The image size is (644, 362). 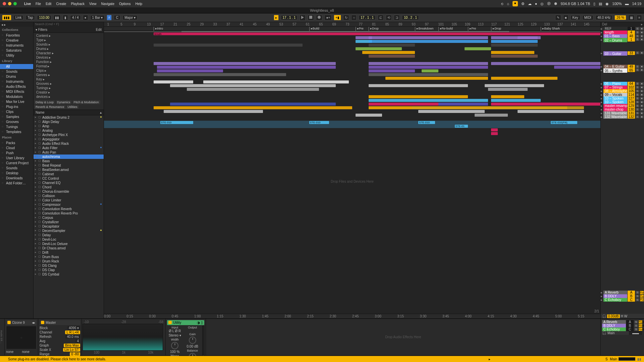 What do you see at coordinates (7, 17) in the screenshot?
I see `live-logo: ▮▮▮` at bounding box center [7, 17].